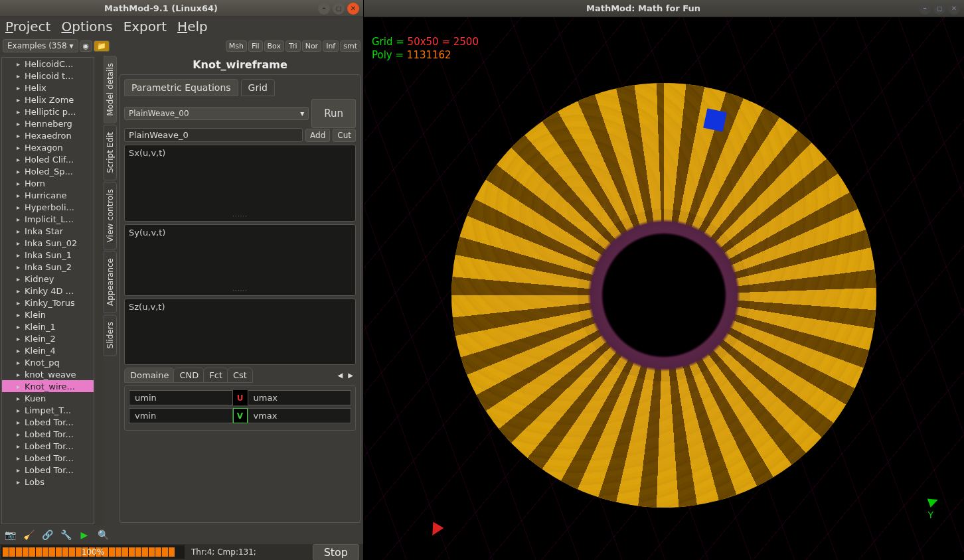  I want to click on tree-item: Implicit_L..., so click(48, 219).